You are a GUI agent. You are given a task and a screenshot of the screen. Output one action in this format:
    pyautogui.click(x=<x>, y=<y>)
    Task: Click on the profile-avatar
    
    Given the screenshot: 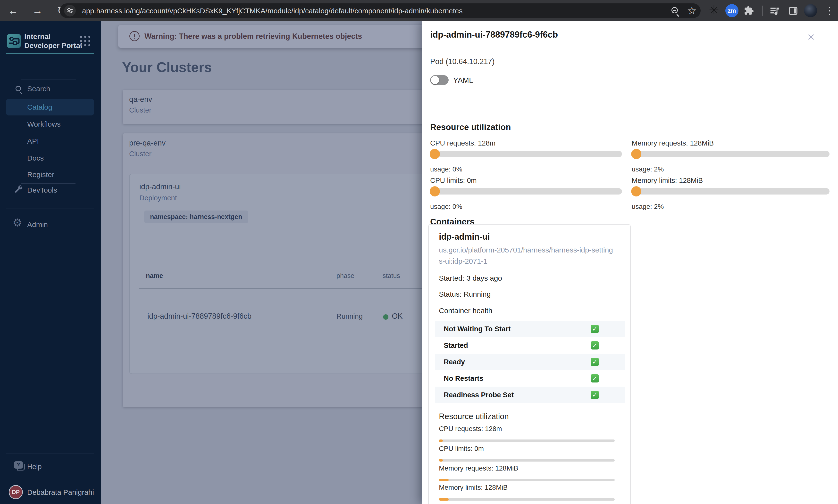 What is the action you would take?
    pyautogui.click(x=811, y=11)
    